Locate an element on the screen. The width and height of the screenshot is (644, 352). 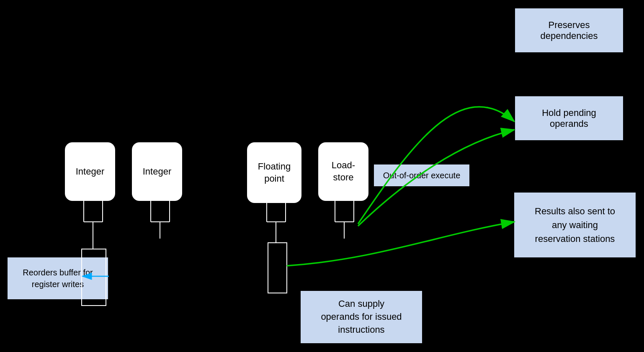
float-unit: Floatingpoint is located at coordinates (274, 172).